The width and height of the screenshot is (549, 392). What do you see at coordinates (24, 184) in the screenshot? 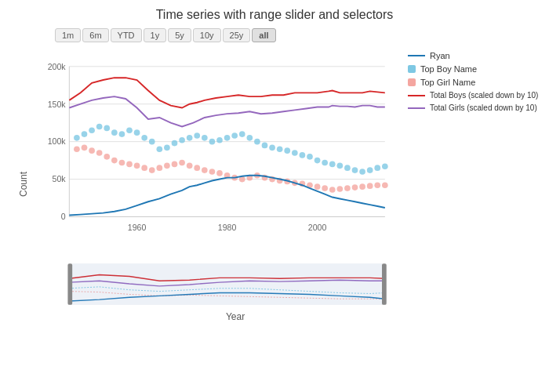
I see `y-axis-label: Count` at bounding box center [24, 184].